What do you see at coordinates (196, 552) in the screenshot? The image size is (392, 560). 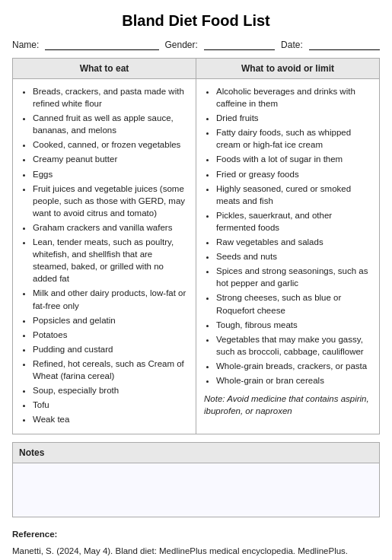 I see `reference-citation: Manetti, S. (2024, May 4). Bland diet` at bounding box center [196, 552].